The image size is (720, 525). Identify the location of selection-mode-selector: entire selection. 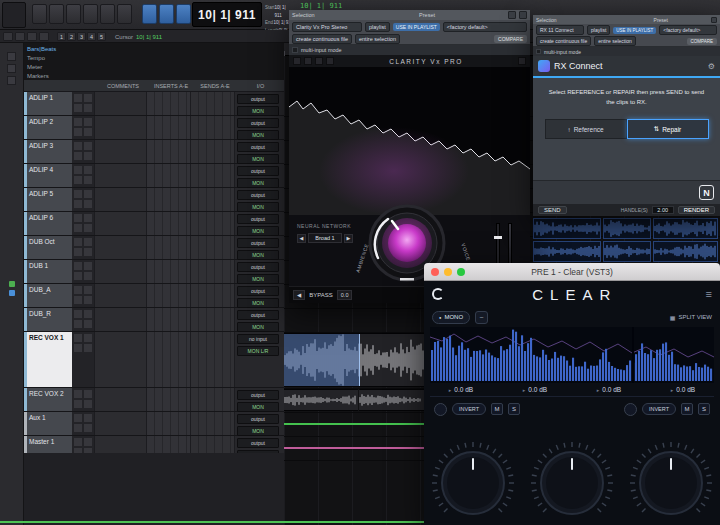
(378, 39).